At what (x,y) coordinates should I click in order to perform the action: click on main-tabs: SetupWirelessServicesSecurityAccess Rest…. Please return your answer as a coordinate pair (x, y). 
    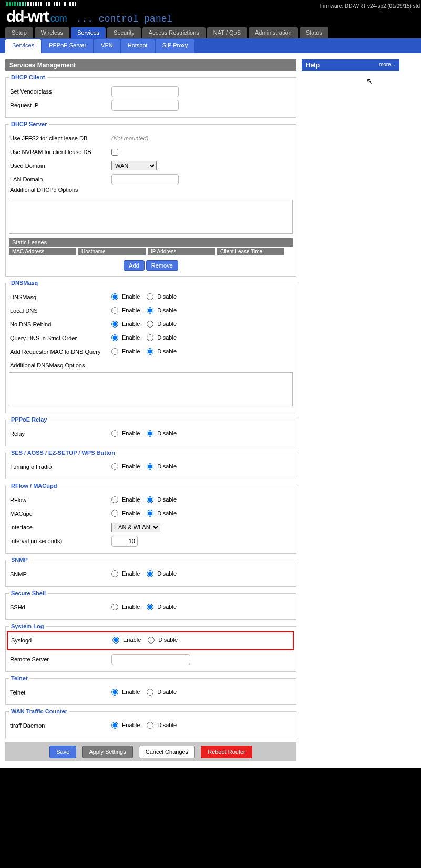
    Looking at the image, I should click on (210, 33).